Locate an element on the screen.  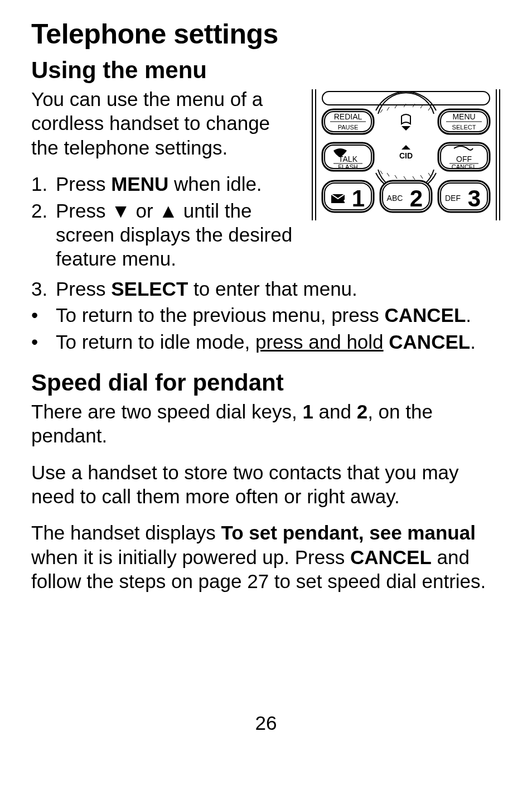
svg-text: DEF is located at coordinates (453, 198).